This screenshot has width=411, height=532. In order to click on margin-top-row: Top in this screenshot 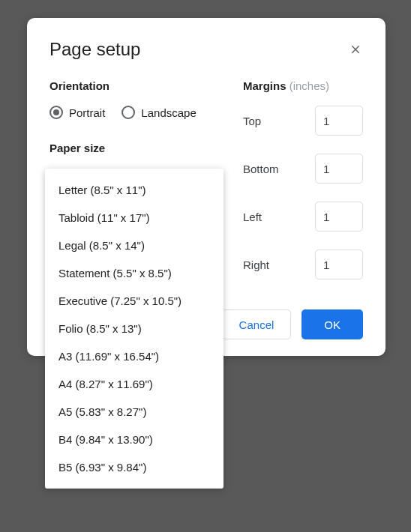, I will do `click(303, 121)`.